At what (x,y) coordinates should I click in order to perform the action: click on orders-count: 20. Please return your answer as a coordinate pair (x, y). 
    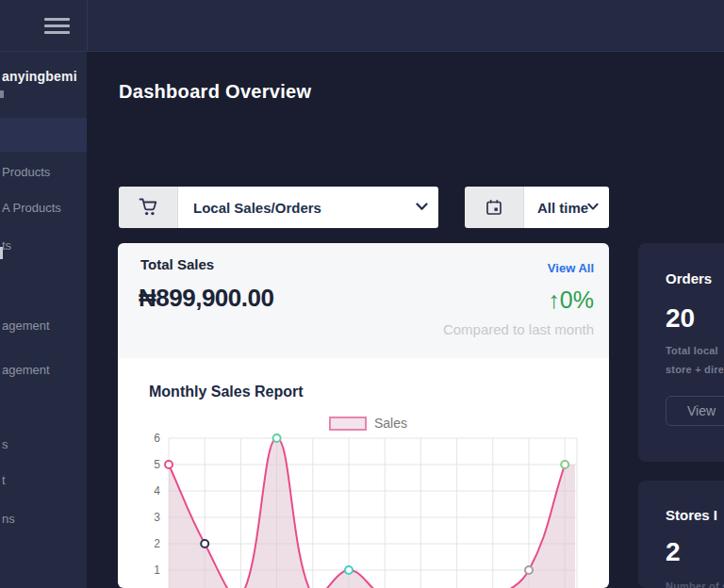
    Looking at the image, I should click on (681, 318).